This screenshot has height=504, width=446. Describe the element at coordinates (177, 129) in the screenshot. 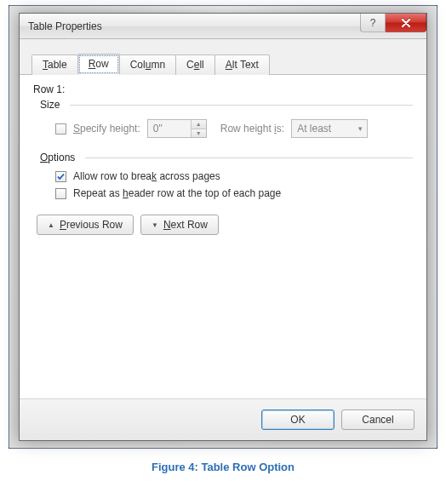

I see `height-input: 0" ▲ ▼` at that location.